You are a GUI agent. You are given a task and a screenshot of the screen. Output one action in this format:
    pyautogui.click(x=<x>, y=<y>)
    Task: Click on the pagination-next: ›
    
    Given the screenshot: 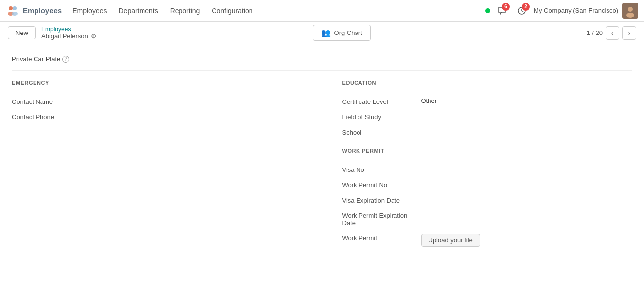 What is the action you would take?
    pyautogui.click(x=629, y=33)
    